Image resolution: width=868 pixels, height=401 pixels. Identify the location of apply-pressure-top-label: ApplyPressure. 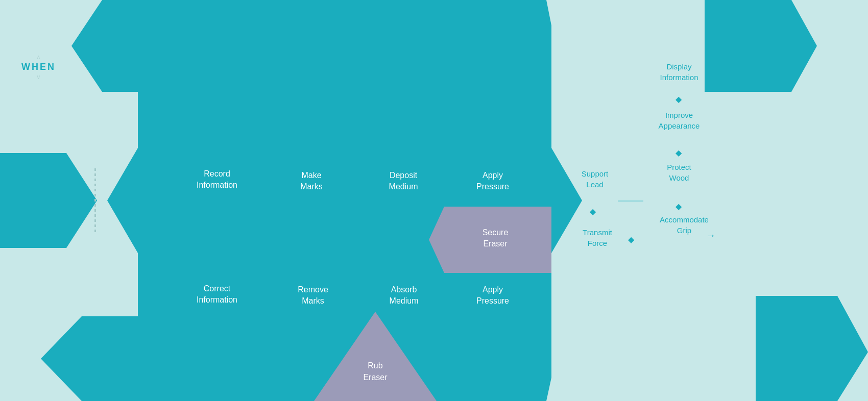
(493, 182).